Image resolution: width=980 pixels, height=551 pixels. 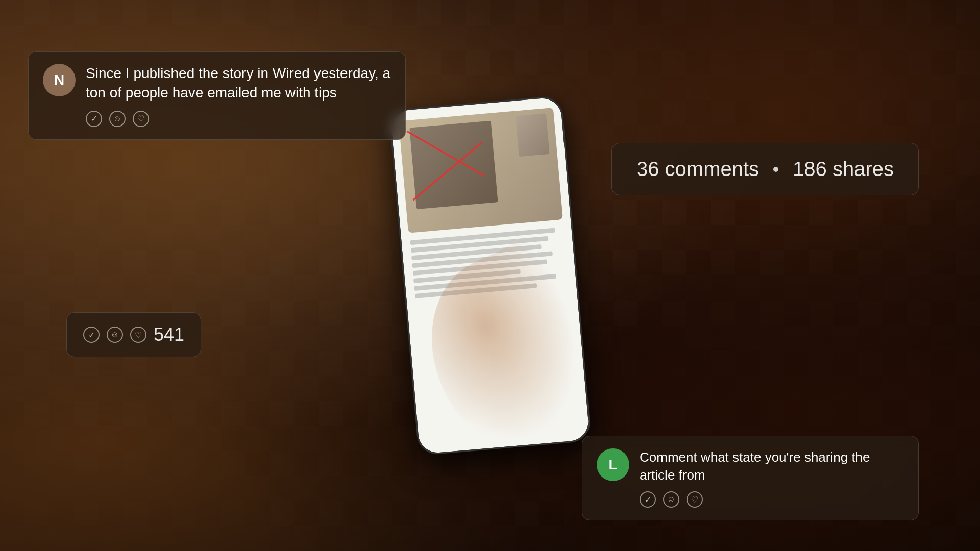 I want to click on reactions-total: 541, so click(x=169, y=335).